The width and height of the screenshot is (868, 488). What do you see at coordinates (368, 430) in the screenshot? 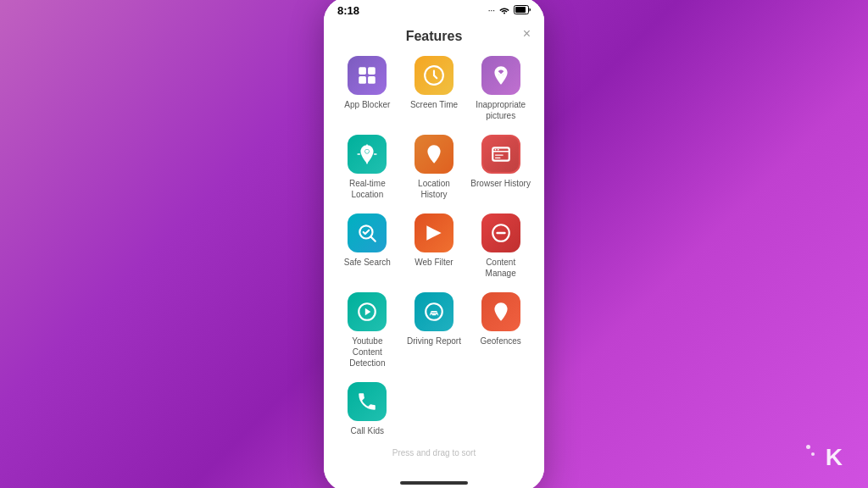
I see `call-kids-label: Call Kids` at bounding box center [368, 430].